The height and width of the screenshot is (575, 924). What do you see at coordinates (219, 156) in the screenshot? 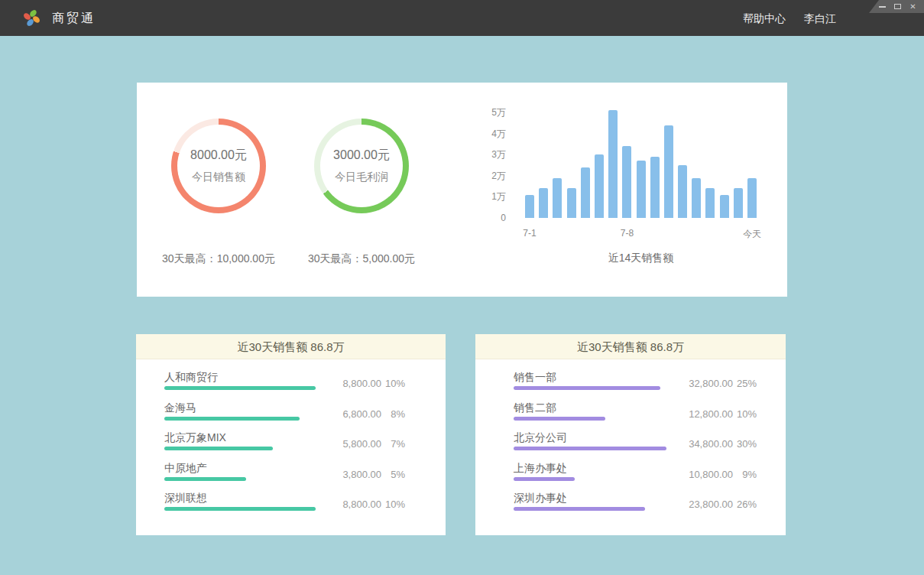
I see `today-sales-value: 8000.00元` at bounding box center [219, 156].